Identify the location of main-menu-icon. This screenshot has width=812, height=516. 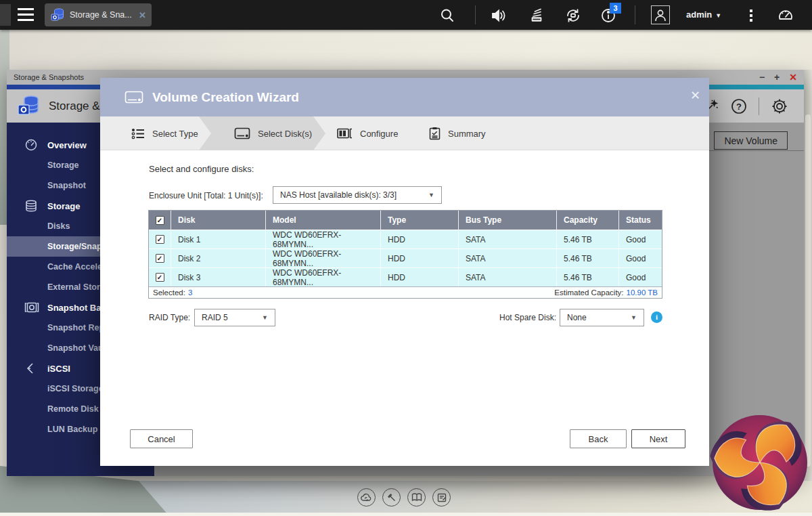
(26, 15).